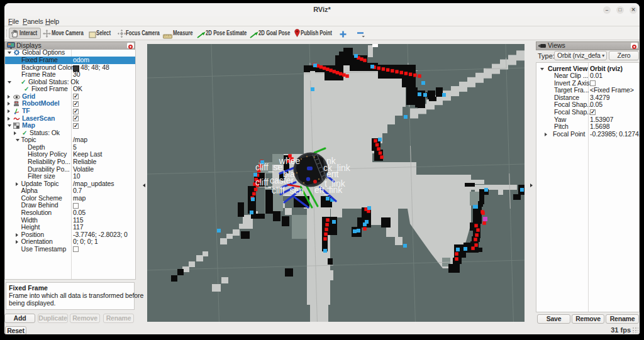 The width and height of the screenshot is (644, 340). What do you see at coordinates (333, 174) in the screenshot?
I see `svg-text: ent` at bounding box center [333, 174].